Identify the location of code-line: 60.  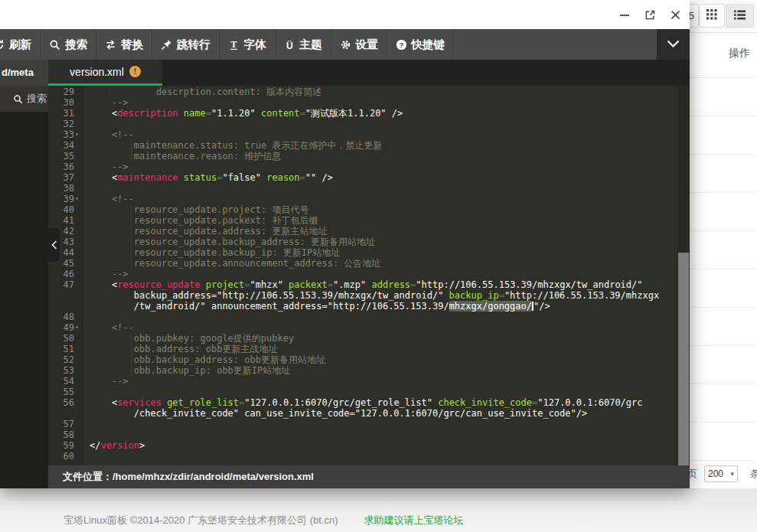
(369, 456).